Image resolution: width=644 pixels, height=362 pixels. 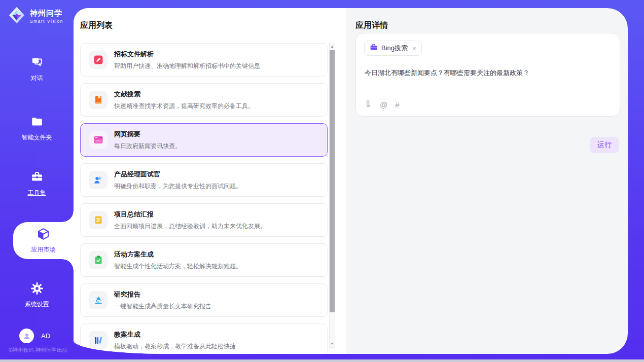 I want to click on app-desc: 每日政府新闻资讯快查。, so click(x=148, y=146).